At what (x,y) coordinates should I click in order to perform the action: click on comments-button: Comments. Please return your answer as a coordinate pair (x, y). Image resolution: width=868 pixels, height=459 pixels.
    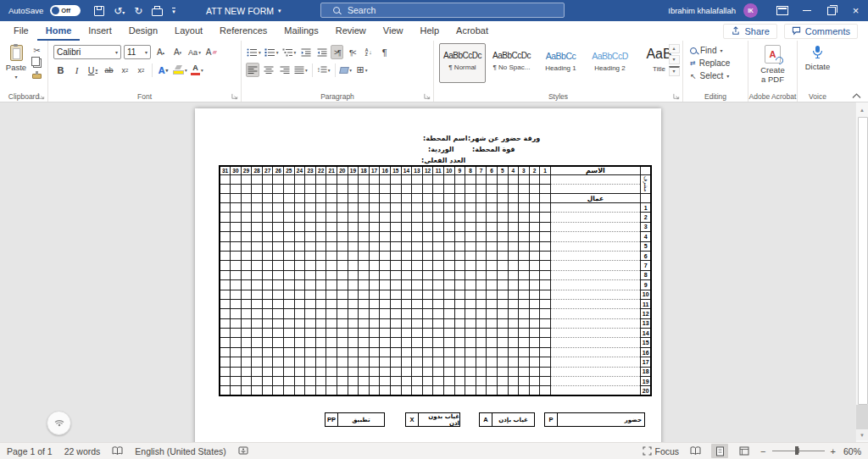
    Looking at the image, I should click on (821, 31).